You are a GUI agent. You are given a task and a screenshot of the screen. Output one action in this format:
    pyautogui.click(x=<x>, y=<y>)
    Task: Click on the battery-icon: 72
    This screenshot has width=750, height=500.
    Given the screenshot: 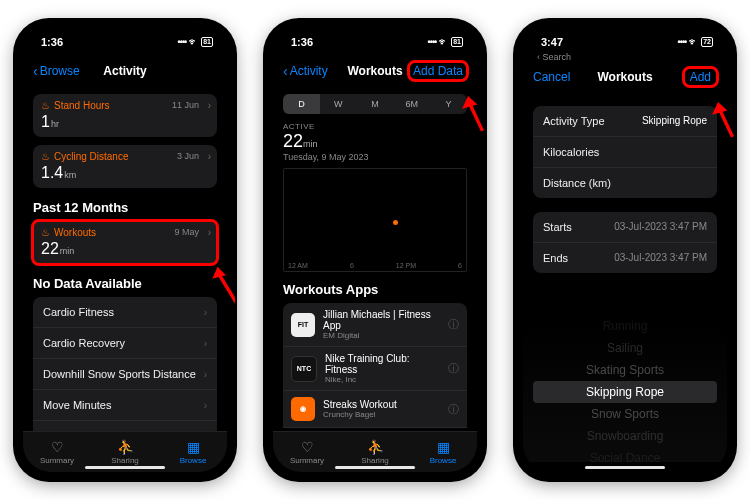 What is the action you would take?
    pyautogui.click(x=707, y=42)
    